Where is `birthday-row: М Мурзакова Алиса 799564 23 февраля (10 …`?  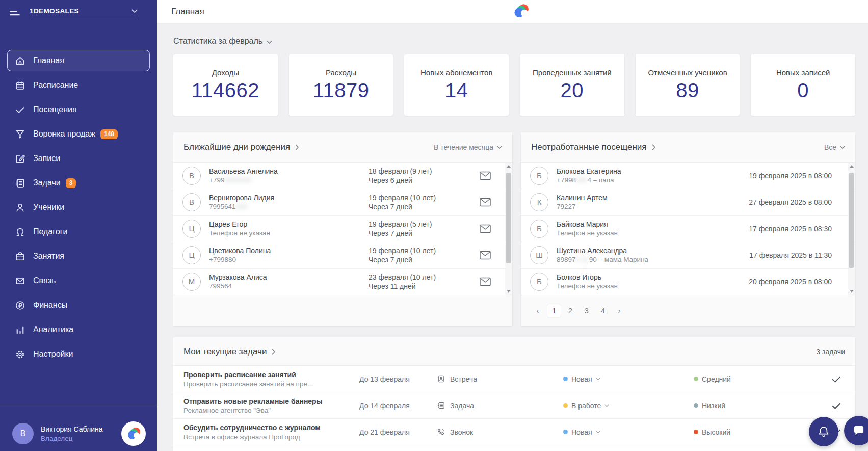 birthday-row: М Мурзакова Алиса 799564 23 февраля (10 … is located at coordinates (343, 282).